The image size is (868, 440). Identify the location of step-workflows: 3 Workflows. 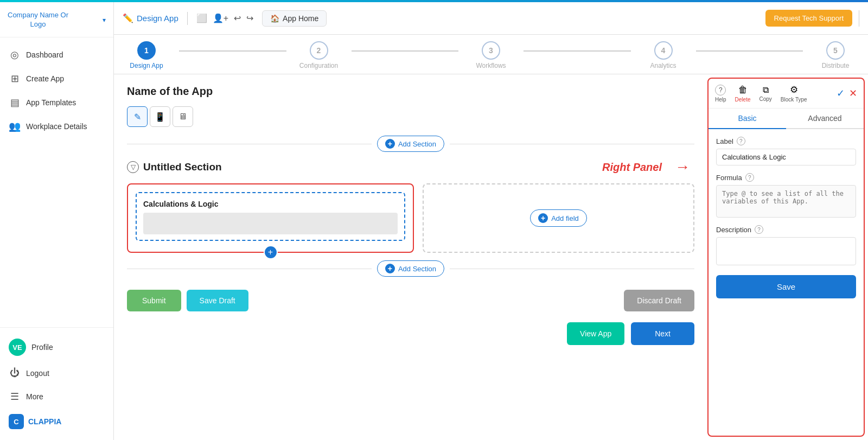
(491, 58).